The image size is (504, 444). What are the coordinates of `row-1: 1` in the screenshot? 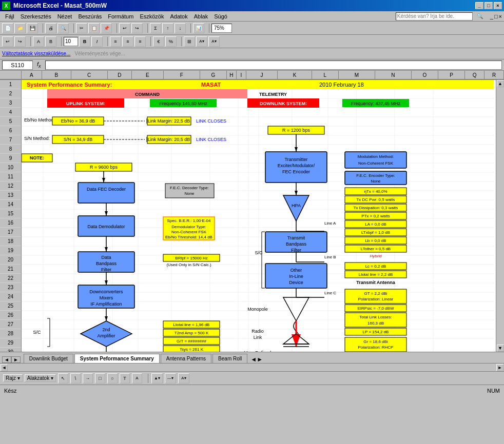 It's located at (10, 85).